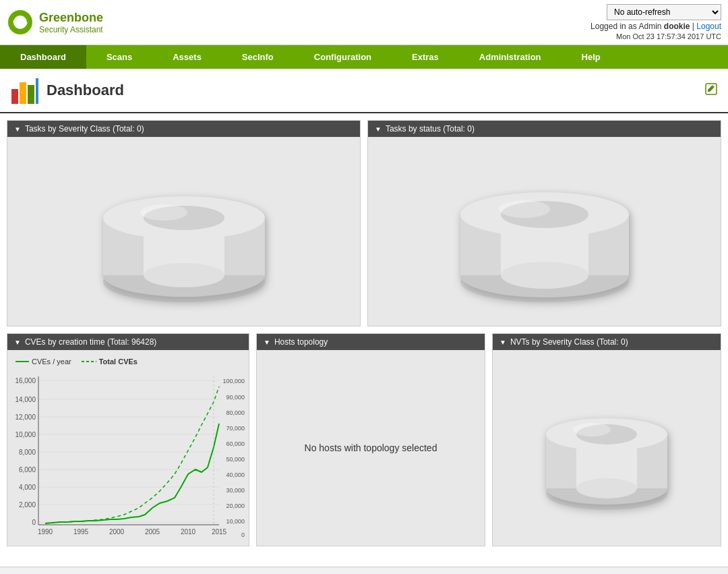 Image resolution: width=728 pixels, height=574 pixels. Describe the element at coordinates (656, 26) in the screenshot. I see `user-info: Logged in as Admin dookie | Logout` at that location.